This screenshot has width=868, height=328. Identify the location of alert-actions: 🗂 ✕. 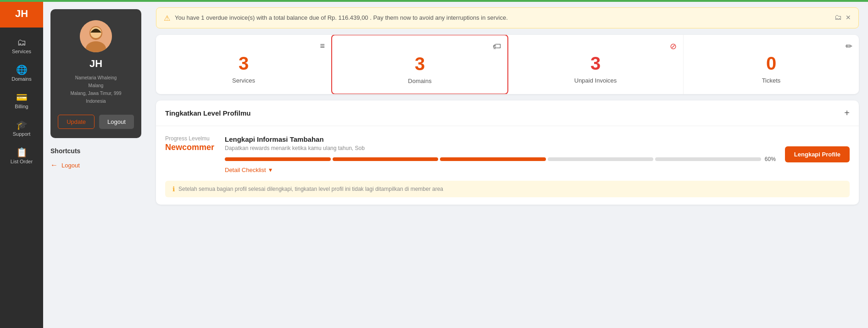
(843, 17).